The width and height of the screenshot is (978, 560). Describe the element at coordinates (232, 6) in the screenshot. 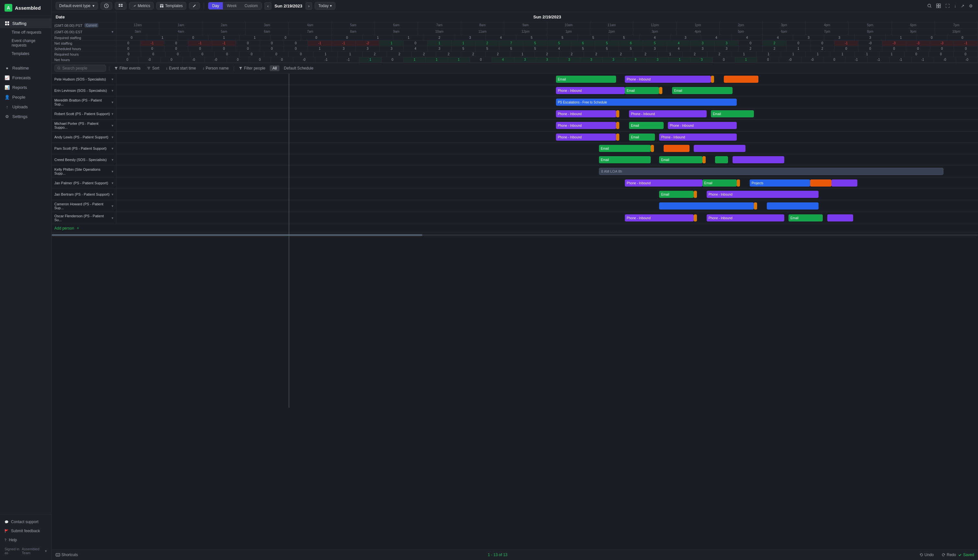

I see `week-view-btn: Week` at that location.